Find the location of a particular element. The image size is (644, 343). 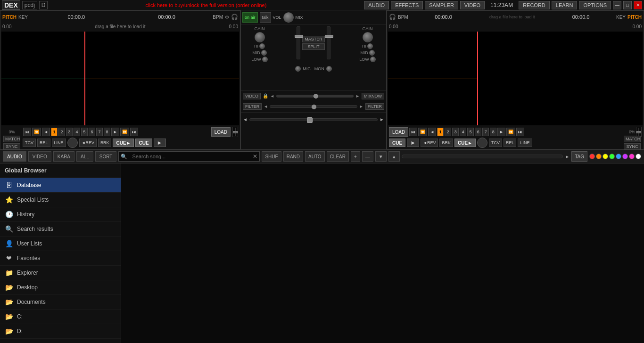

deck-right-fwd-fwd: ⏩ is located at coordinates (511, 132).